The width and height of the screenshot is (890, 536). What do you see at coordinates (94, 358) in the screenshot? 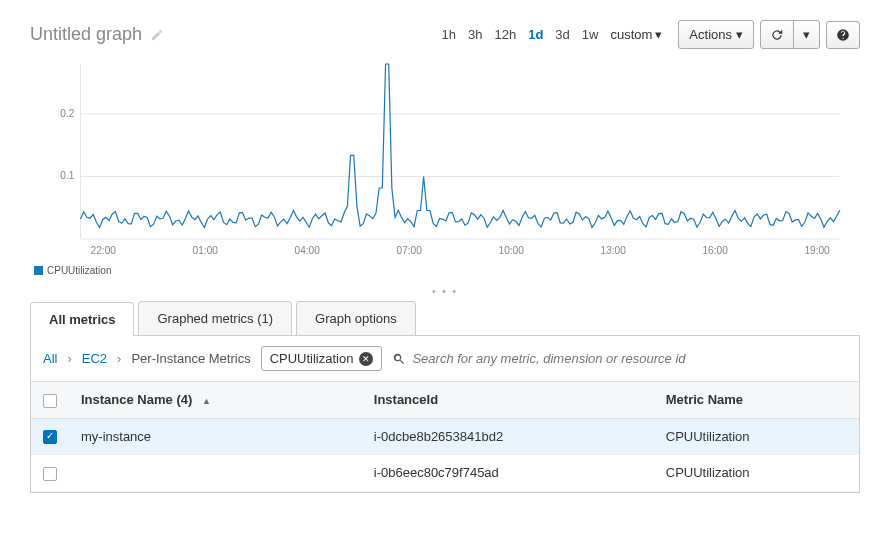
I see `breadcrumb-ec2: EC2` at bounding box center [94, 358].